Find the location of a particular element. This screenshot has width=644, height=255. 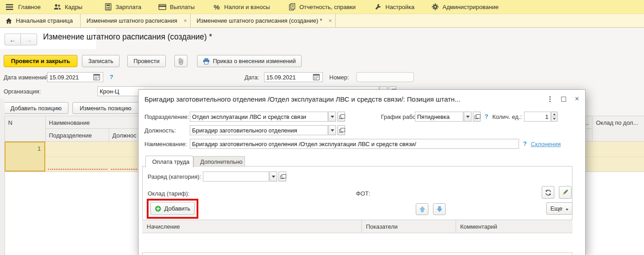

grid-column-indicators: Показатели is located at coordinates (382, 227).